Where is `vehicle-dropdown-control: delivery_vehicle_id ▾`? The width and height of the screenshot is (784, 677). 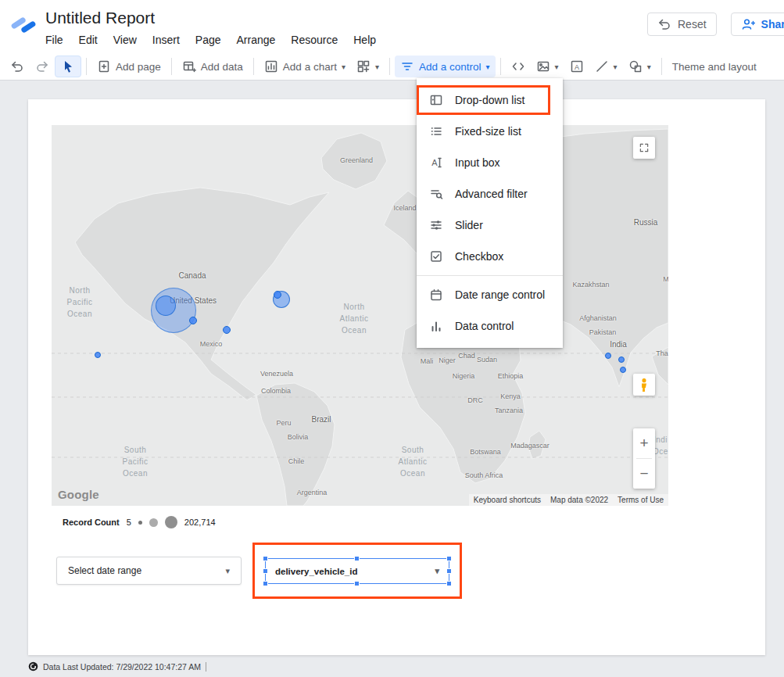
vehicle-dropdown-control: delivery_vehicle_id ▾ is located at coordinates (357, 571).